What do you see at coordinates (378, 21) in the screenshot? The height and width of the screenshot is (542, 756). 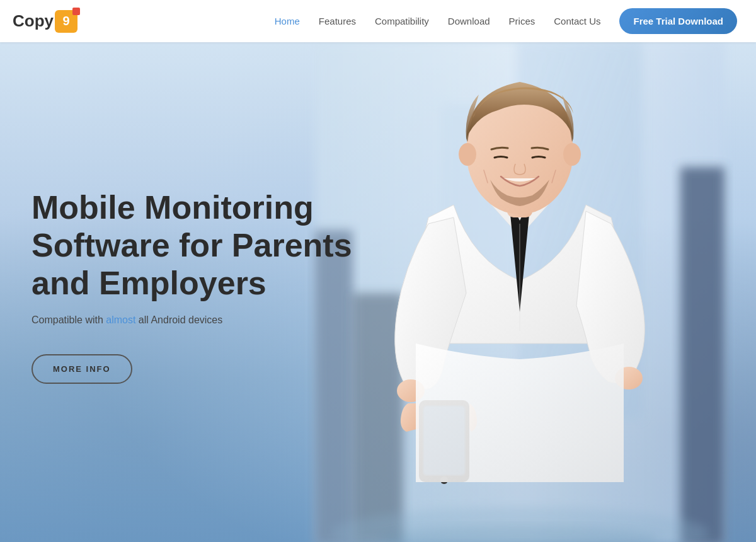 I see `site-header: Copy 9 Home Features Compatibility Downl…` at bounding box center [378, 21].